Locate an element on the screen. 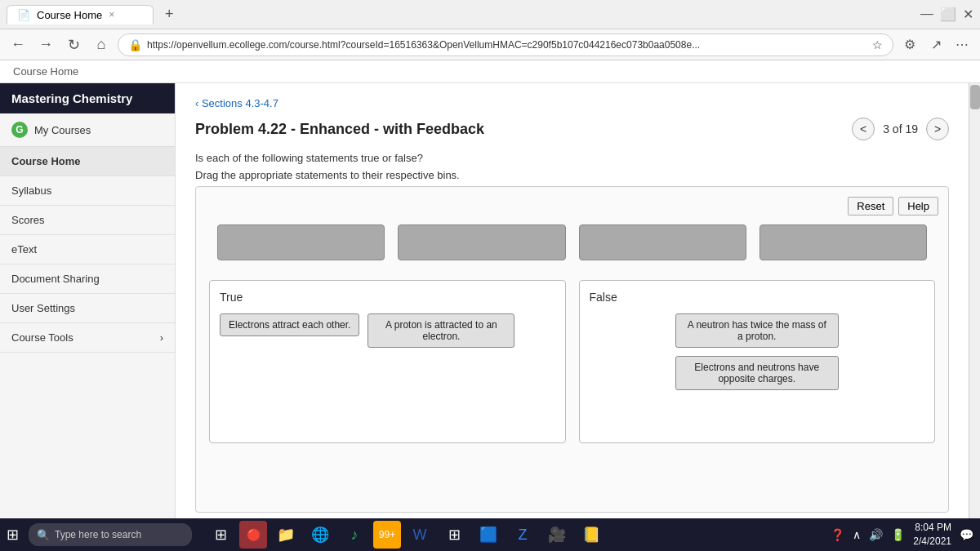  taskbar-app-video: 🎥 is located at coordinates (557, 535).